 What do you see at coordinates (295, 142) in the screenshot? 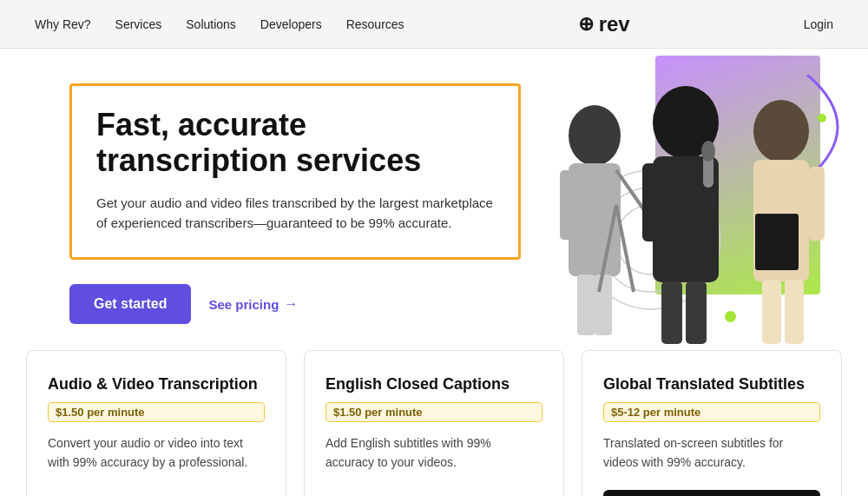
I see `hero-title: Fast, accurate transcription services` at bounding box center [295, 142].